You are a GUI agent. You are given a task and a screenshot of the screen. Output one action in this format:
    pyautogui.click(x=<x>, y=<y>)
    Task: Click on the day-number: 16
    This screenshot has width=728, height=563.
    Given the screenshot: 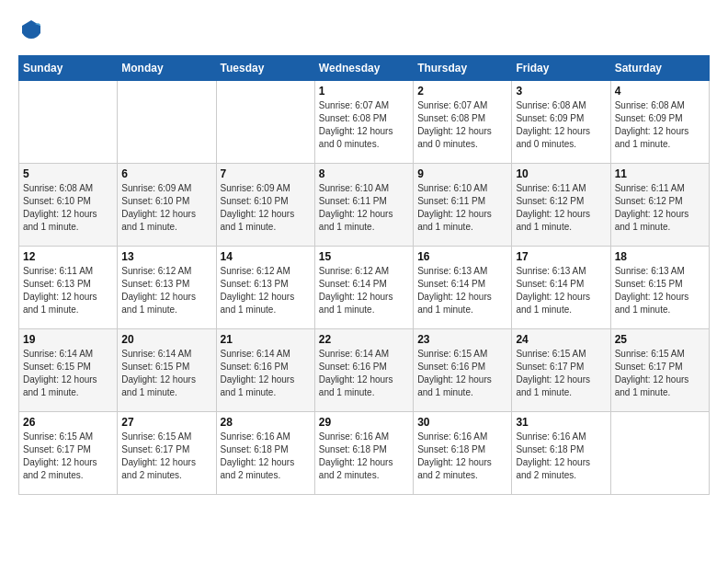 What is the action you would take?
    pyautogui.click(x=462, y=257)
    